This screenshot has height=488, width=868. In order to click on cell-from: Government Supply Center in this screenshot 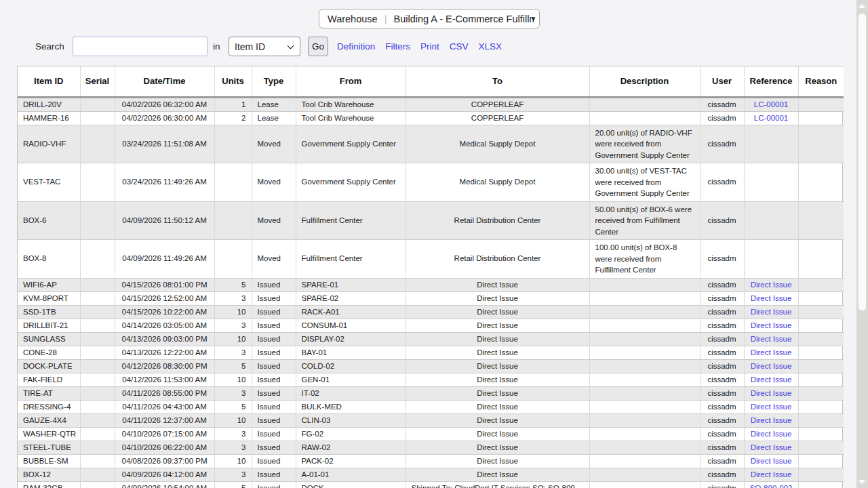, I will do `click(351, 183)`.